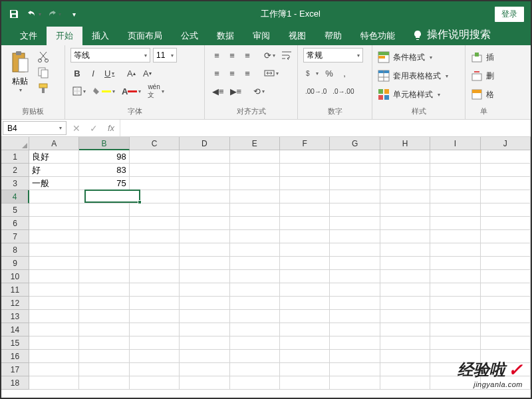 This screenshot has width=532, height=399. Describe the element at coordinates (55, 144) in the screenshot. I see `column-header: A` at that location.